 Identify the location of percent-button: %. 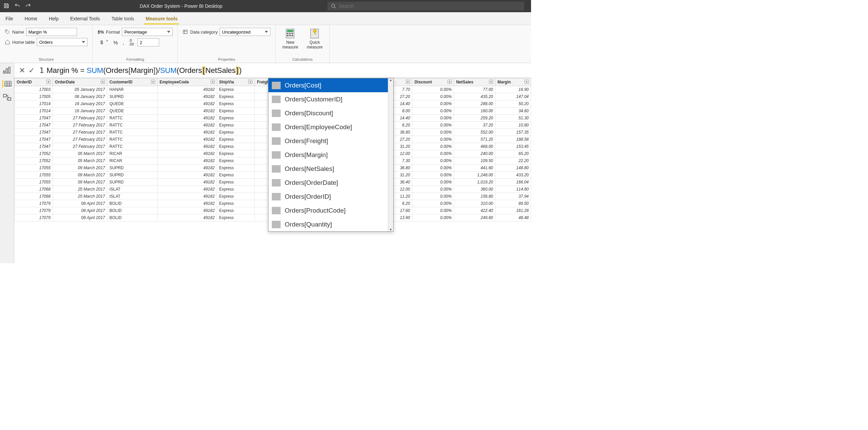
(115, 43).